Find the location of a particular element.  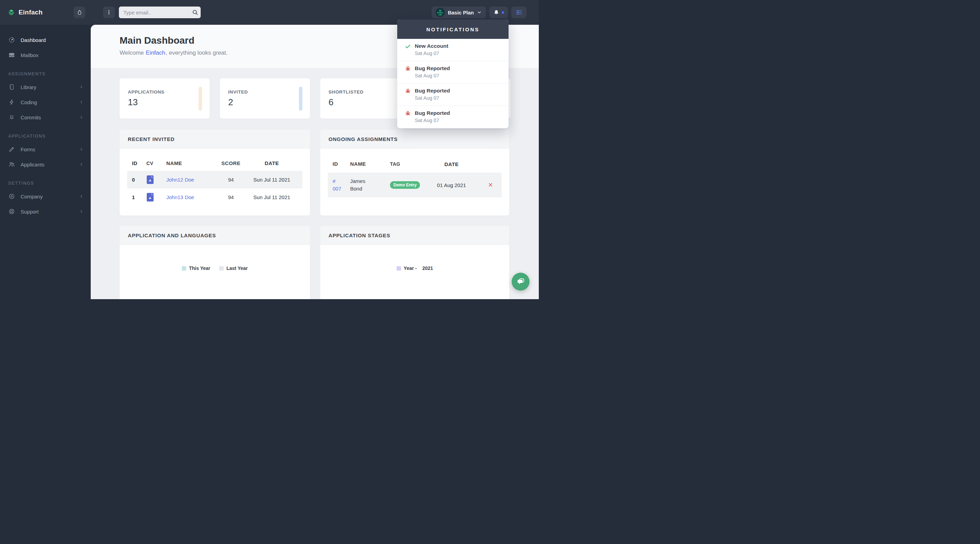

applicant-link: John12 Doe is located at coordinates (180, 180).